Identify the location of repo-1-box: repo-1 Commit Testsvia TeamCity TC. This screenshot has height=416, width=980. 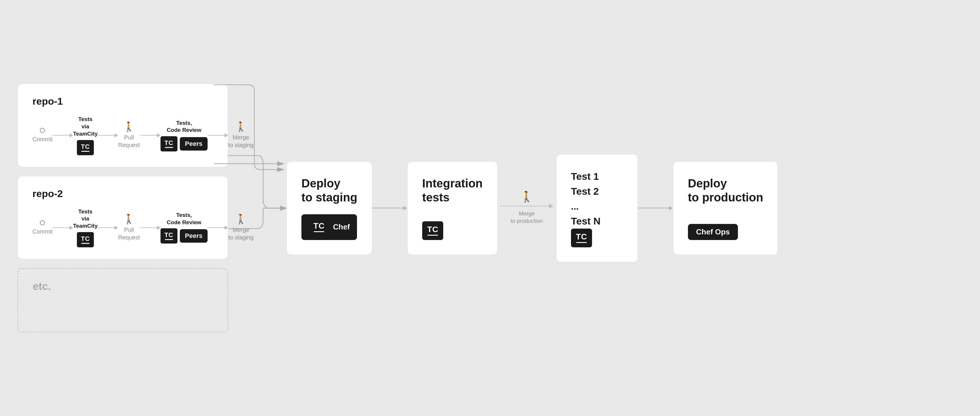
(123, 125).